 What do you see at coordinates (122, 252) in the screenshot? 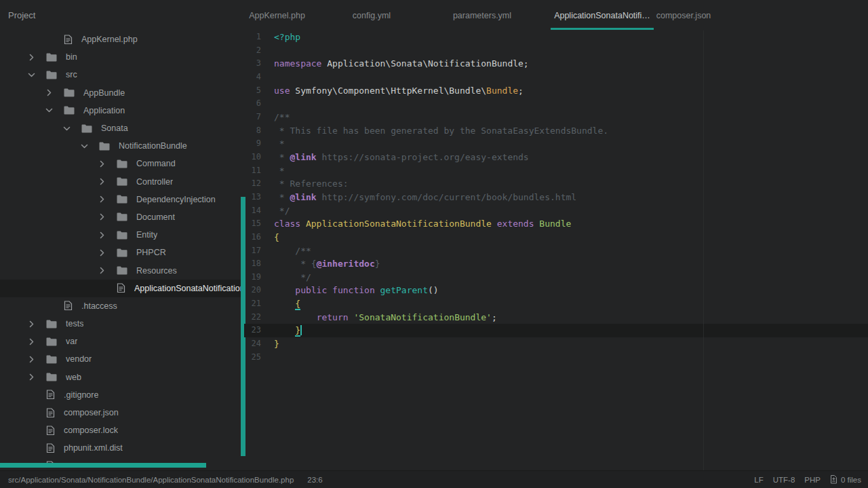
I see `tree-item: PHPCR` at bounding box center [122, 252].